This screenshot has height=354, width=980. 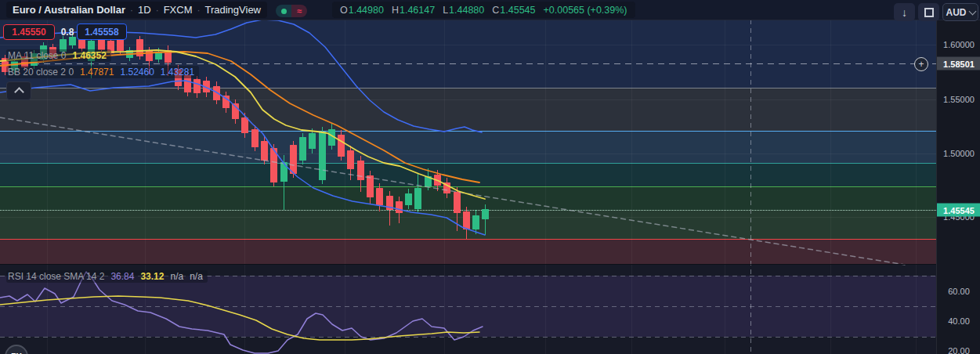 I want to click on rsi-indicator-row: RSI 14 close SMA 14 2 36.84 33.12 n/a n/…, so click(x=107, y=276).